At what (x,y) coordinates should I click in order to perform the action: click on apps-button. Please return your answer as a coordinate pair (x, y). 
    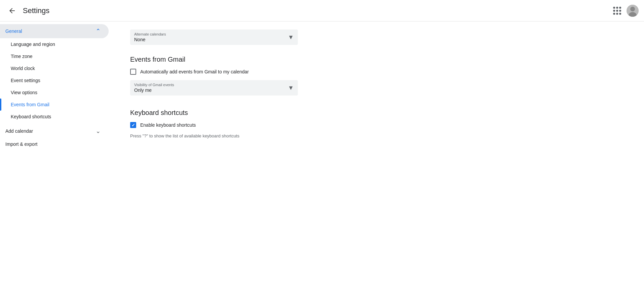
    Looking at the image, I should click on (617, 11).